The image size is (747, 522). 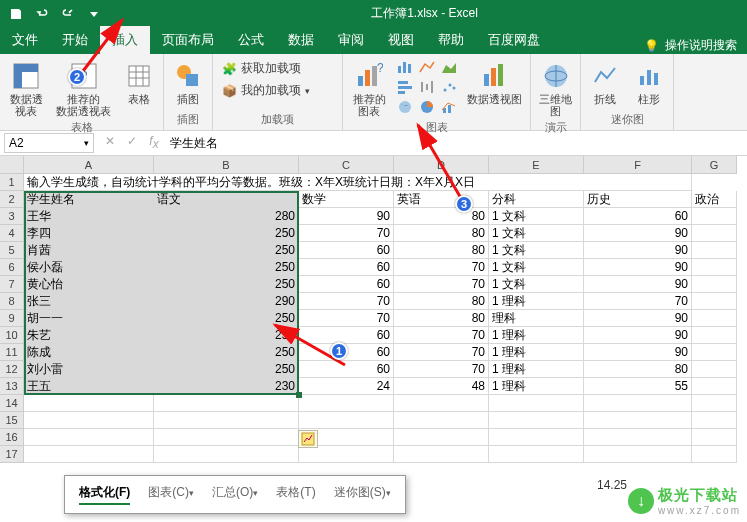 What do you see at coordinates (442, 200) in the screenshot?
I see `cell: 英语` at bounding box center [442, 200].